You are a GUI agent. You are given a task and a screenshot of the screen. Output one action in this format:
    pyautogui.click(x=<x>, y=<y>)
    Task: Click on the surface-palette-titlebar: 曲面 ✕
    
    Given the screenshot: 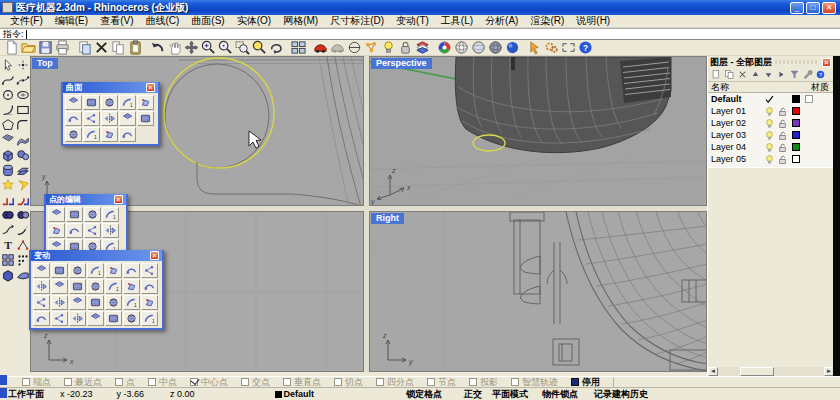 What is the action you would take?
    pyautogui.click(x=110, y=88)
    